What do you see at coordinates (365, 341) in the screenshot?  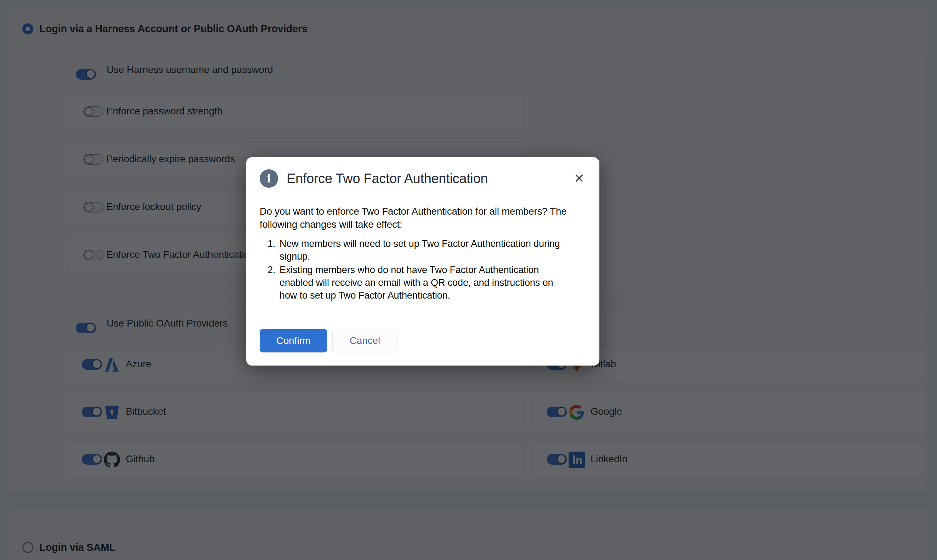 I see `cancel-button: Cancel` at bounding box center [365, 341].